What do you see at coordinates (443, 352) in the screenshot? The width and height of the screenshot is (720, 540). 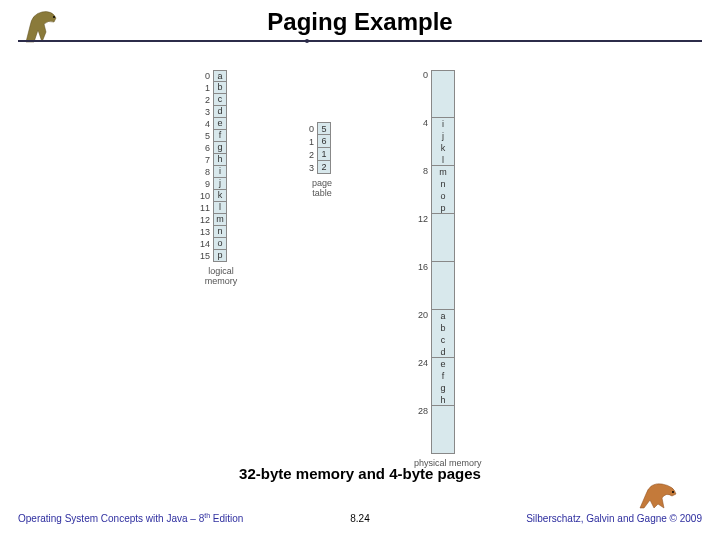 I see `pm-cell: d` at bounding box center [443, 352].